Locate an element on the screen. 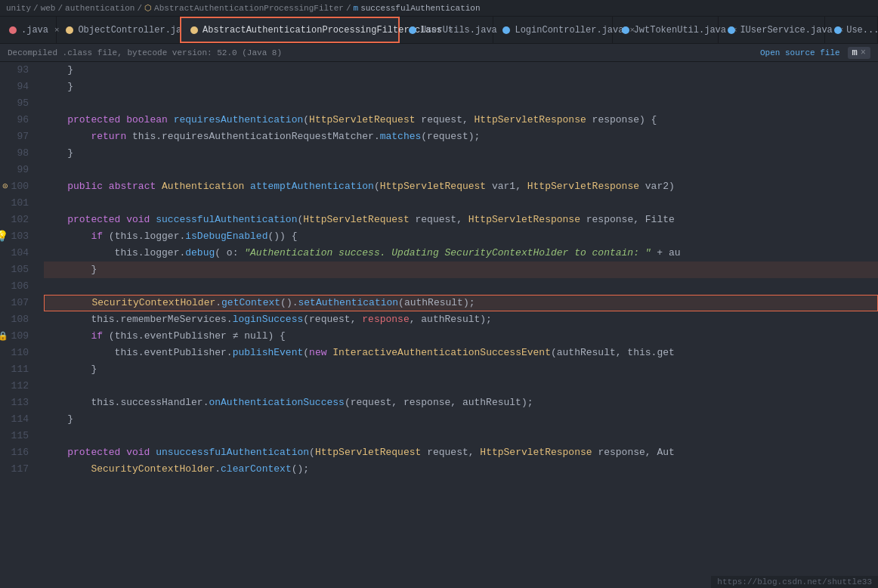  tab-login-controller: LoginController.java × is located at coordinates (553, 30).